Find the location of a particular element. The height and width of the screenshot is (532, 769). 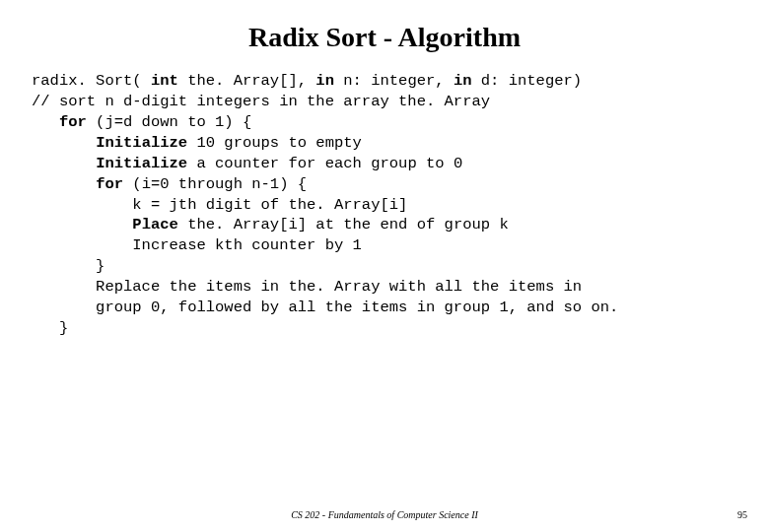

keyword-int: int is located at coordinates (165, 81).